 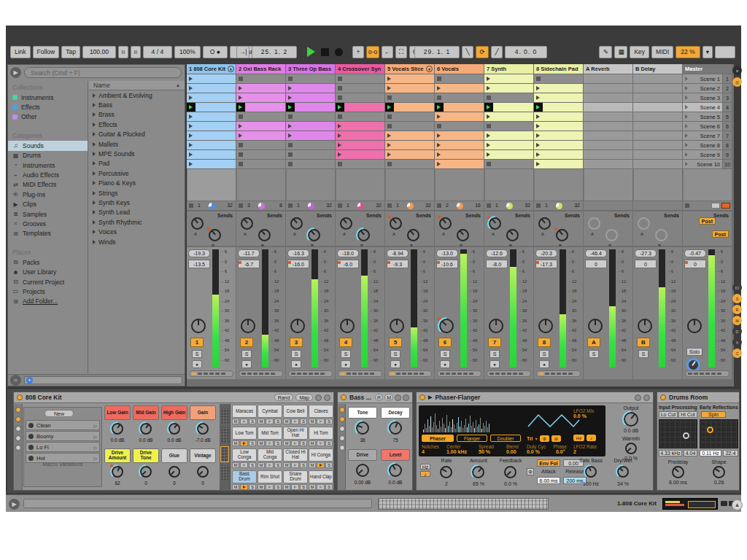 I want to click on input-freq-value: 4.33 kHz, so click(x=670, y=454).